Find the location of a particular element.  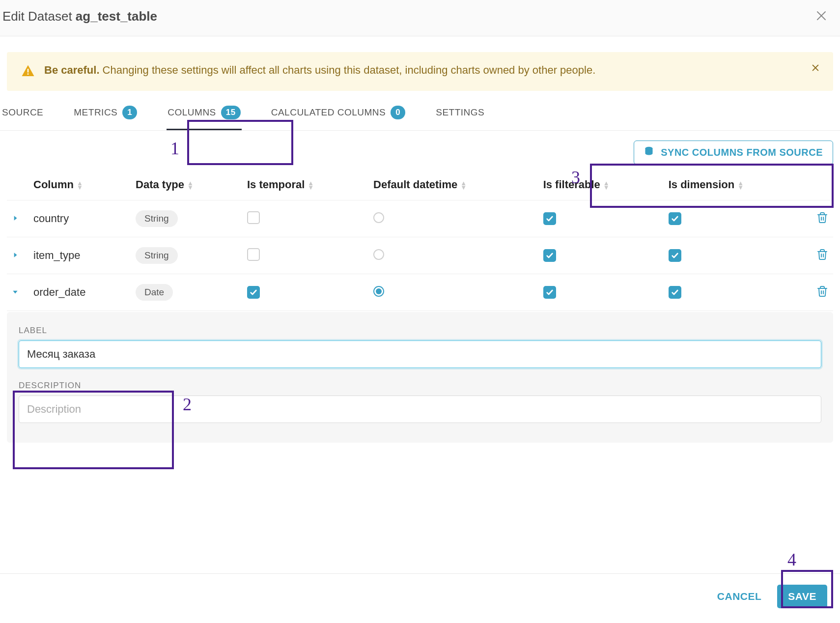

modal-footer: CANCEL SAVE is located at coordinates (420, 598).